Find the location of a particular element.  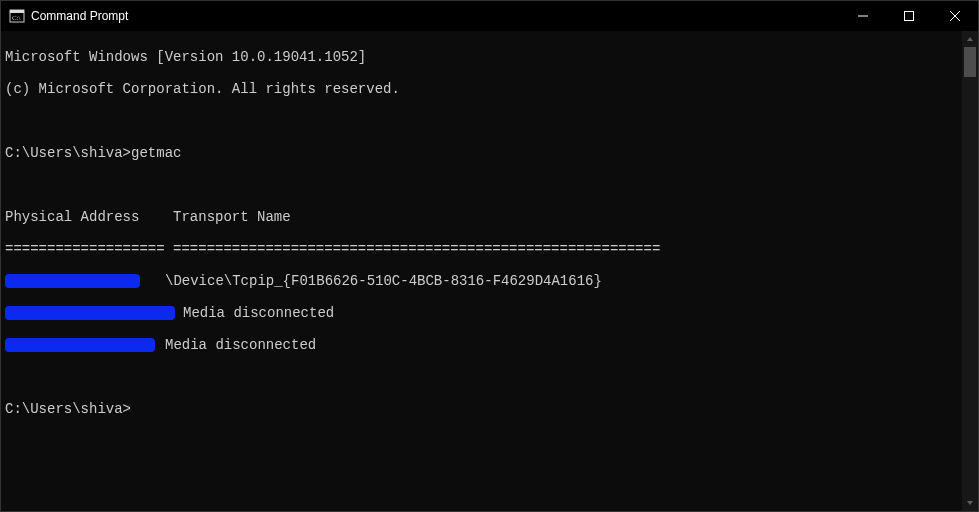

svg-text: C:\ is located at coordinates (16, 18).